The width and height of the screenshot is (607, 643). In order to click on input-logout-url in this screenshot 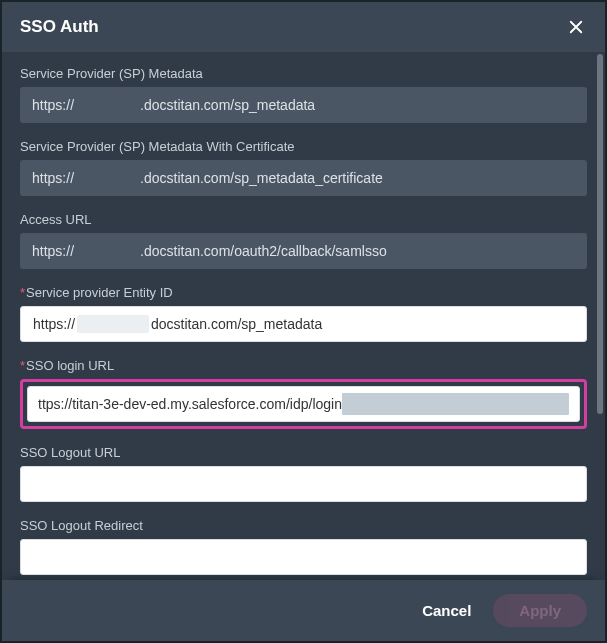, I will do `click(304, 484)`.